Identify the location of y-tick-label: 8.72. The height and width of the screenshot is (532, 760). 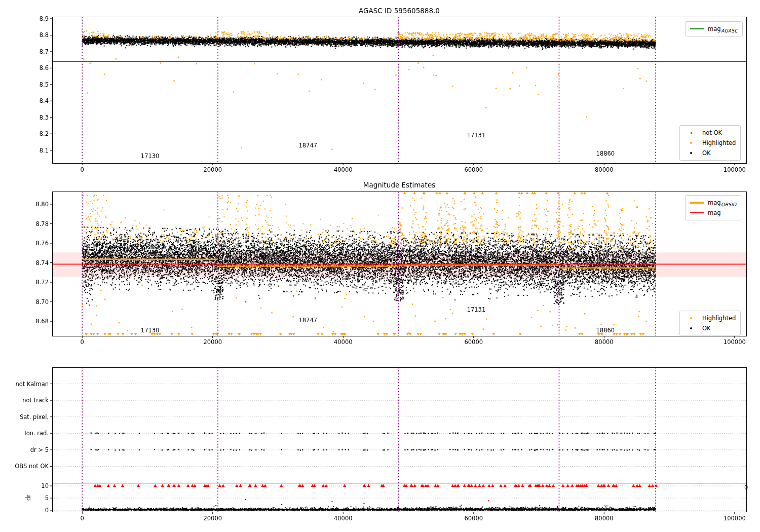
(42, 283).